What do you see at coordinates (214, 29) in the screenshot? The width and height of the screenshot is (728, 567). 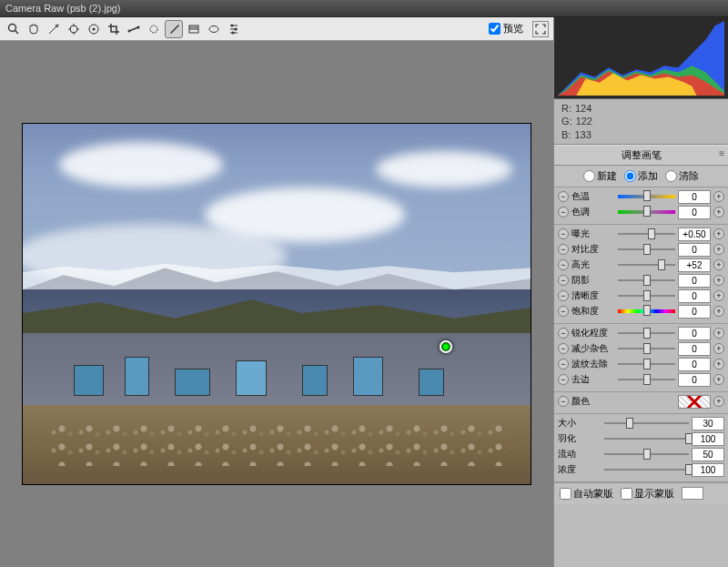 I see `radial-filter-tool` at bounding box center [214, 29].